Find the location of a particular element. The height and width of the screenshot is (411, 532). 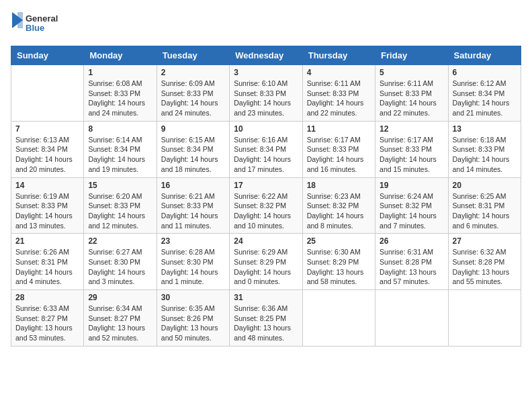

table-cell: 9Sunrise: 6:15 AM Sunset: 8:34 PM Daylig… is located at coordinates (193, 149).